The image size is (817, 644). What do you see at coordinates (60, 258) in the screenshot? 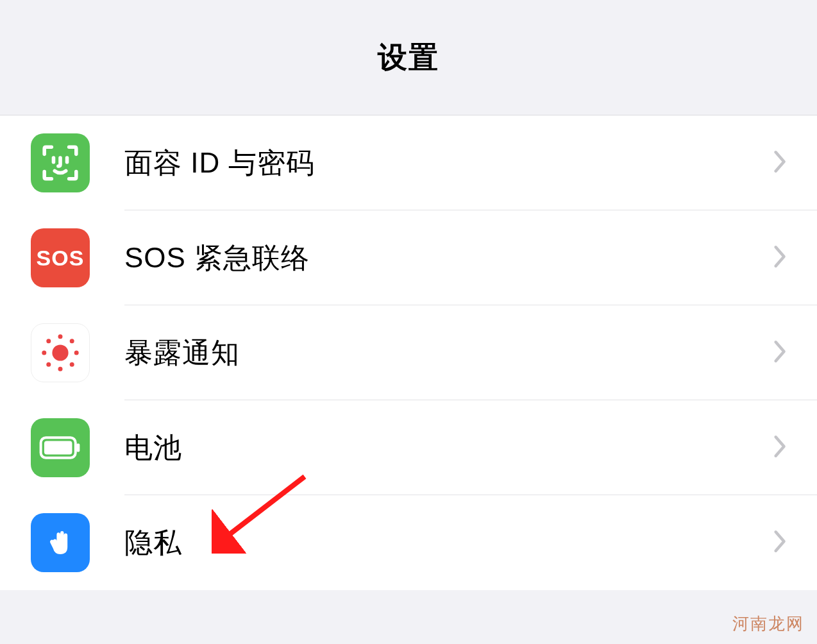
I see `sos-icon-text: SOS` at bounding box center [60, 258].